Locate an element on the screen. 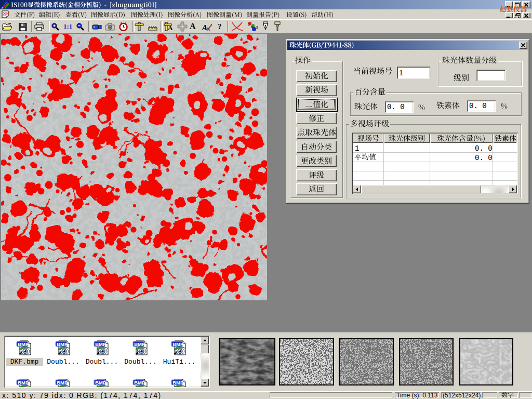  svg-text: 3 is located at coordinates (257, 27).